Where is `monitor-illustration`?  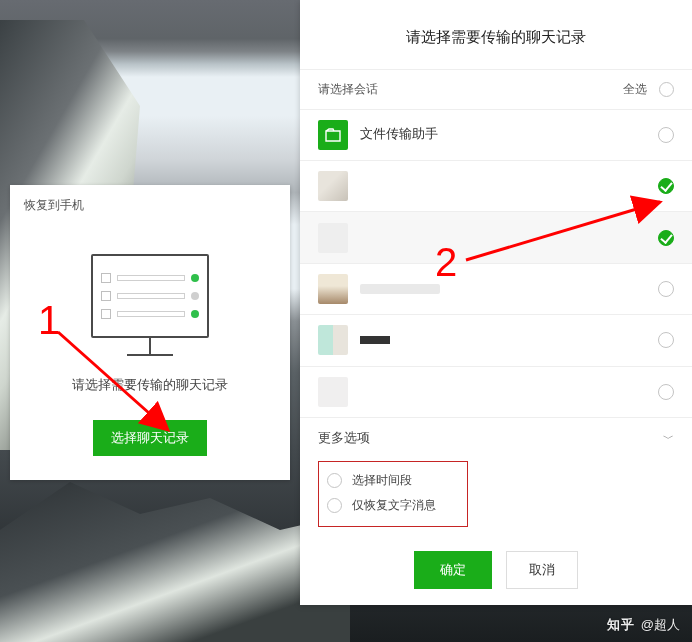 monitor-illustration is located at coordinates (150, 305).